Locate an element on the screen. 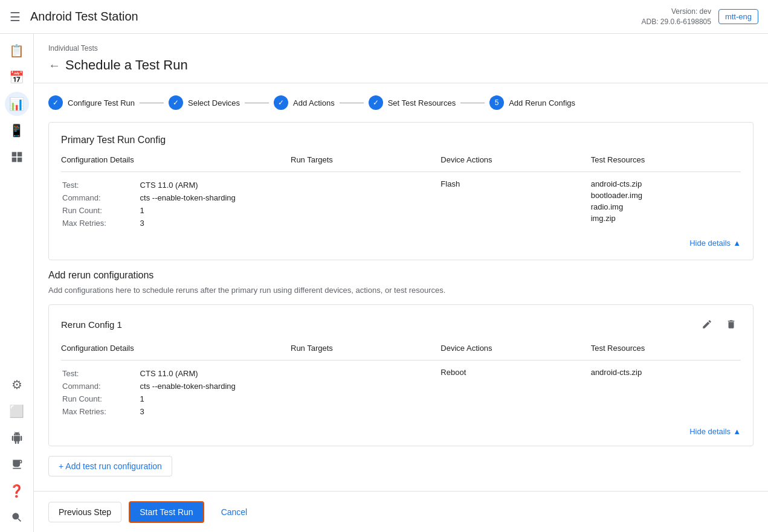 This screenshot has height=532, width=768. delete-rerun-1-button is located at coordinates (731, 324).